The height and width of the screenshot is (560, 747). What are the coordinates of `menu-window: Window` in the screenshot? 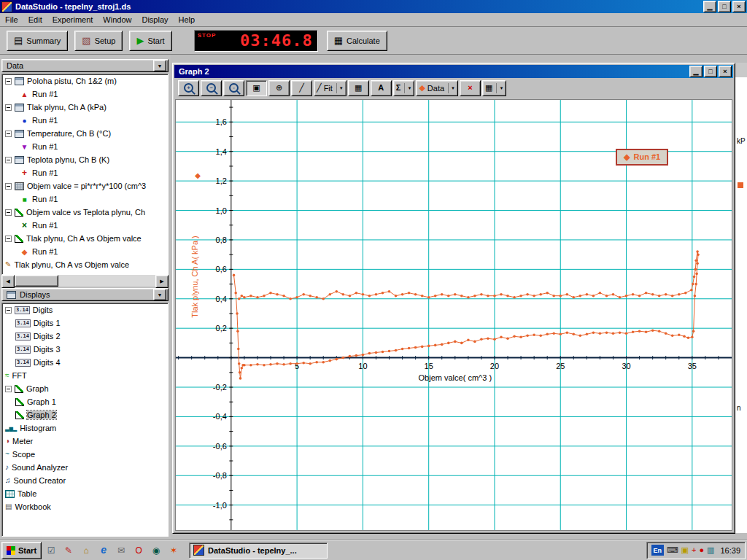 It's located at (117, 20).